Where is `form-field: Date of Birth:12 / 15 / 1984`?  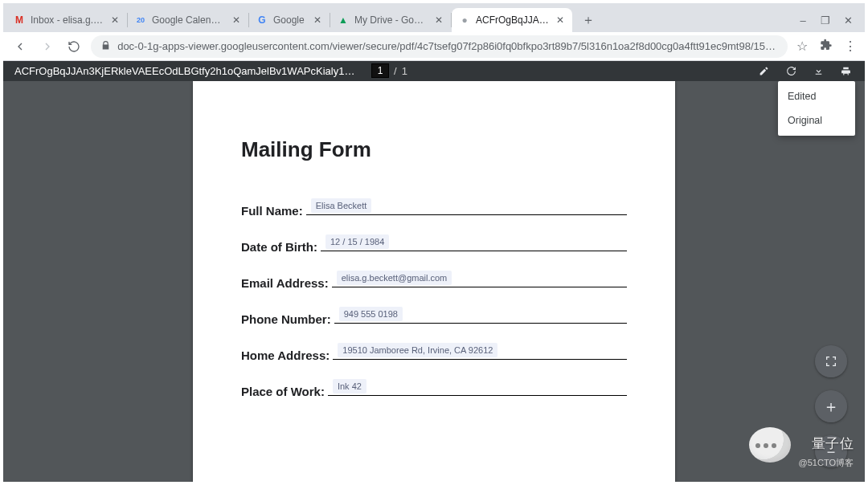 form-field: Date of Birth:12 / 15 / 1984 is located at coordinates (434, 244).